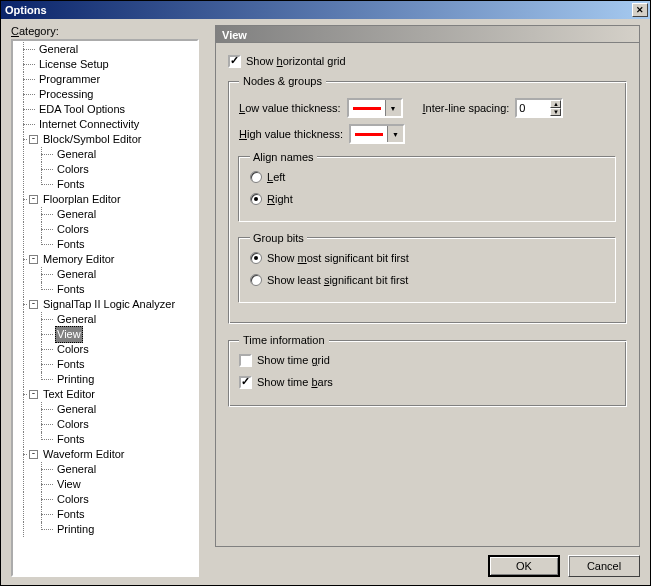  Describe the element at coordinates (524, 566) in the screenshot. I see `ok-button: OK` at that location.